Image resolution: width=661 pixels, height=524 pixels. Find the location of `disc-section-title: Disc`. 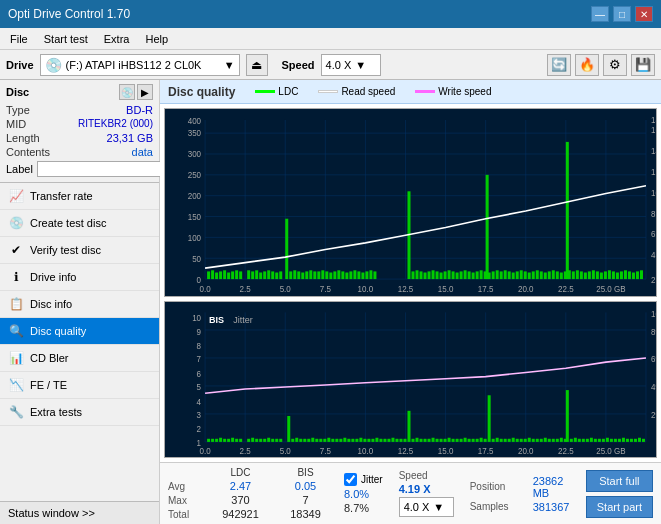

disc-section-title: Disc is located at coordinates (18, 92).